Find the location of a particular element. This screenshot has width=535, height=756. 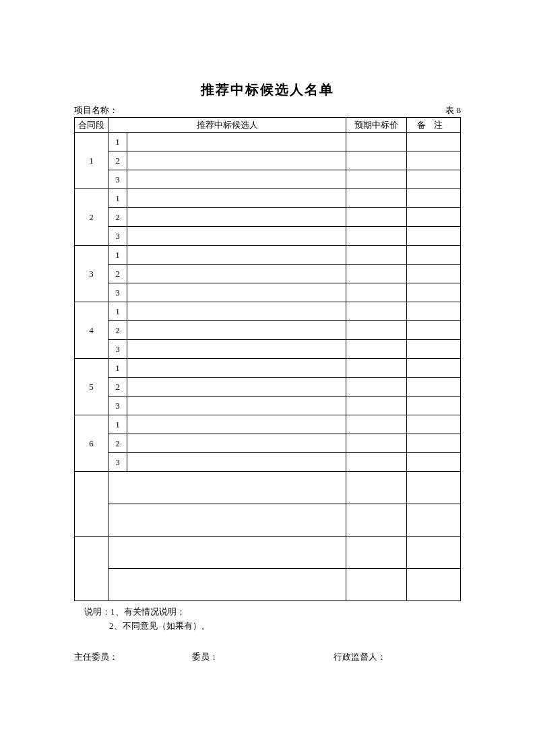

explain-item-2: 2、不同意见（如果有）。 is located at coordinates (268, 626).